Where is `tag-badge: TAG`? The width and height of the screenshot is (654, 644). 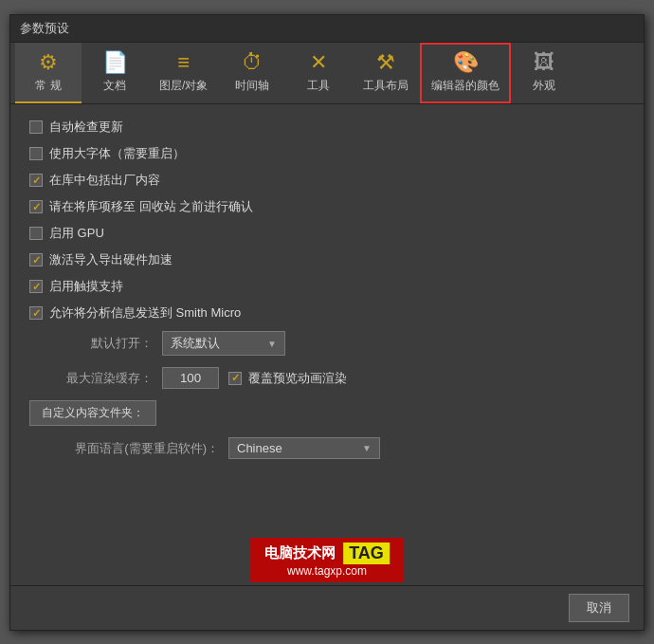 tag-badge: TAG is located at coordinates (366, 554).